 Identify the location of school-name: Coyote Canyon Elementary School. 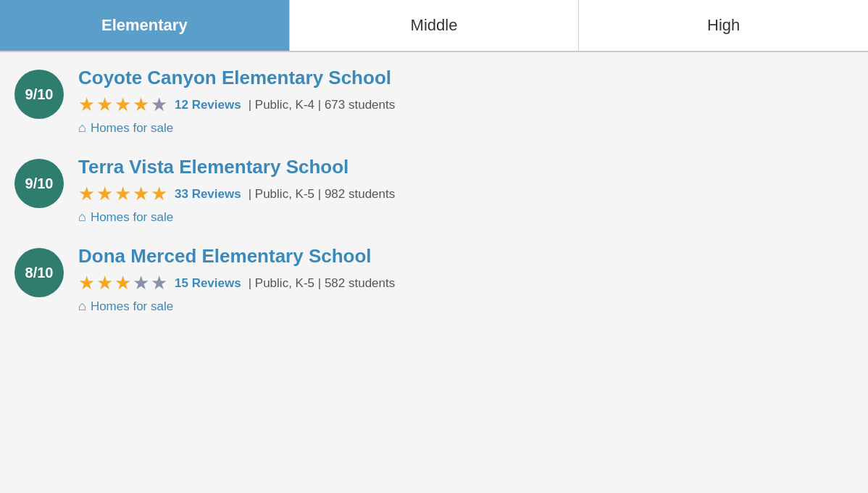
(466, 78).